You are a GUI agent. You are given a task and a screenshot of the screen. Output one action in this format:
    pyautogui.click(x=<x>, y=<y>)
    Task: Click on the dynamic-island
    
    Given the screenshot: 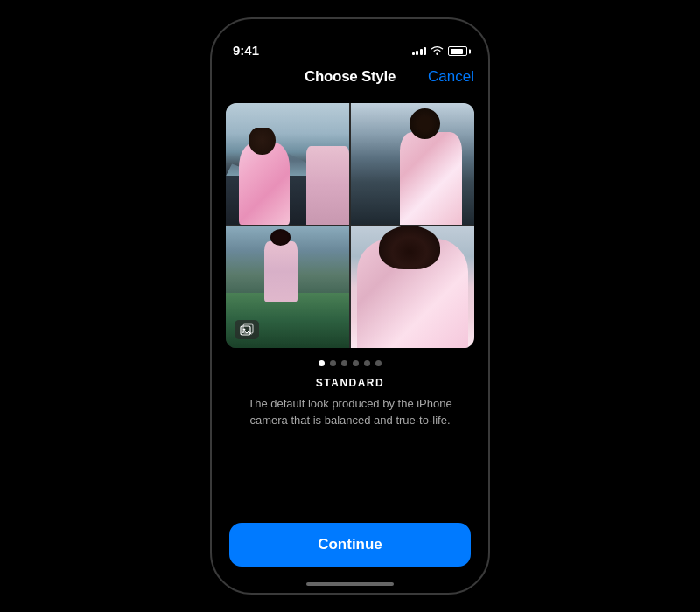 What is the action you would take?
    pyautogui.click(x=350, y=42)
    